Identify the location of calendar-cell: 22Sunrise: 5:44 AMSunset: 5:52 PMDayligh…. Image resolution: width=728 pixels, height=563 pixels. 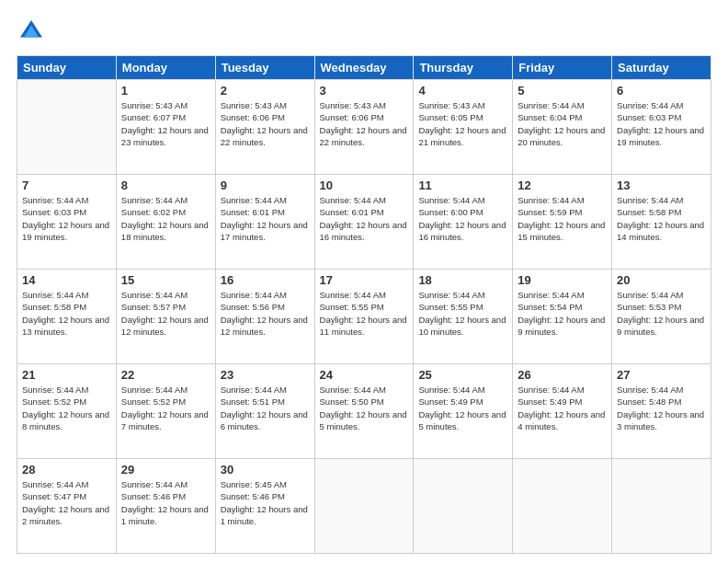
(165, 412).